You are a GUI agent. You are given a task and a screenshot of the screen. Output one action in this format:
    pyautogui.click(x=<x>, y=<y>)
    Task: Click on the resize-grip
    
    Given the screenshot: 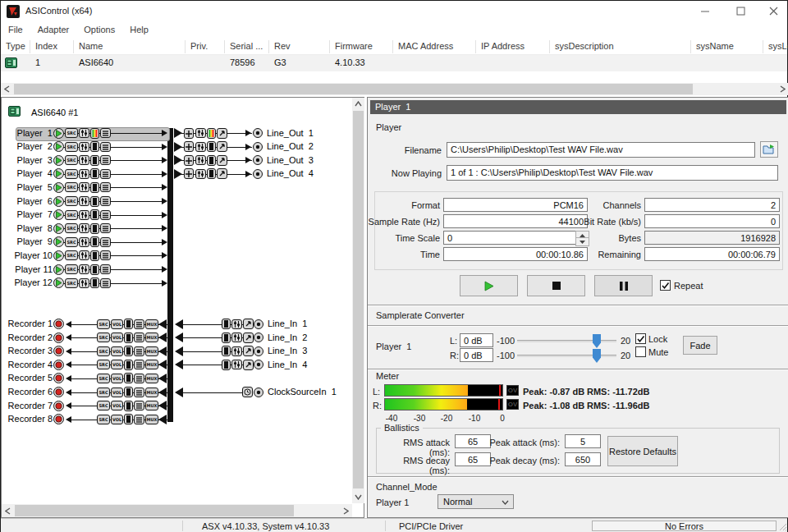 What is the action you would take?
    pyautogui.click(x=783, y=527)
    